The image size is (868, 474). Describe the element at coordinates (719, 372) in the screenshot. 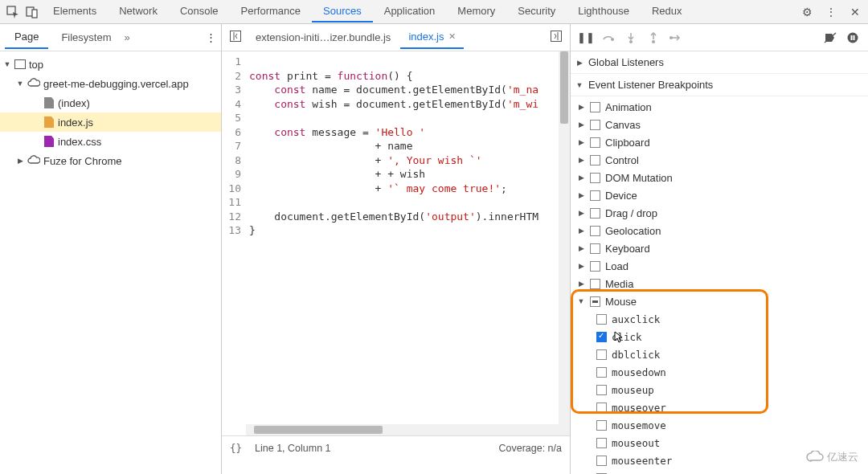

I see `event-mousedown: mousedown` at that location.